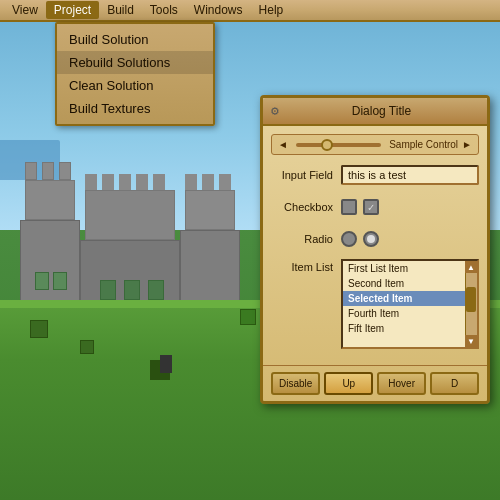 This screenshot has width=500, height=500. What do you see at coordinates (348, 384) in the screenshot?
I see `up-button: Up` at bounding box center [348, 384].